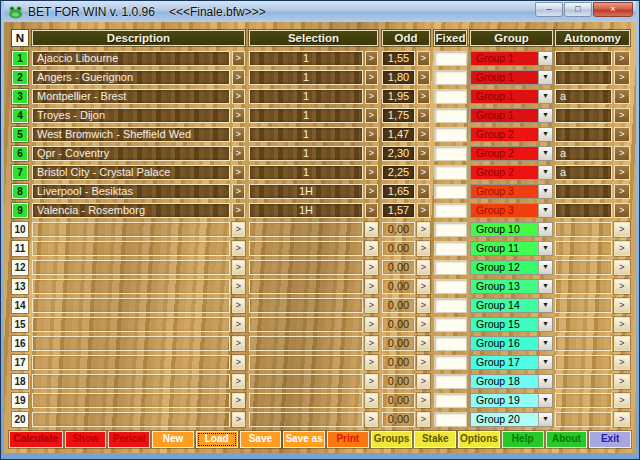 This screenshot has width=640, height=460. I want to click on print-button: Print, so click(348, 440).